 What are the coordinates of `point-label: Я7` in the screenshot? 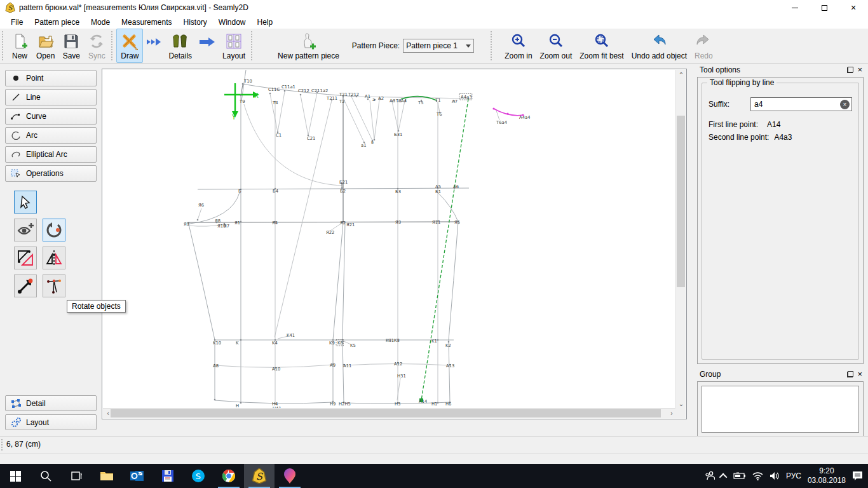 It's located at (226, 226).